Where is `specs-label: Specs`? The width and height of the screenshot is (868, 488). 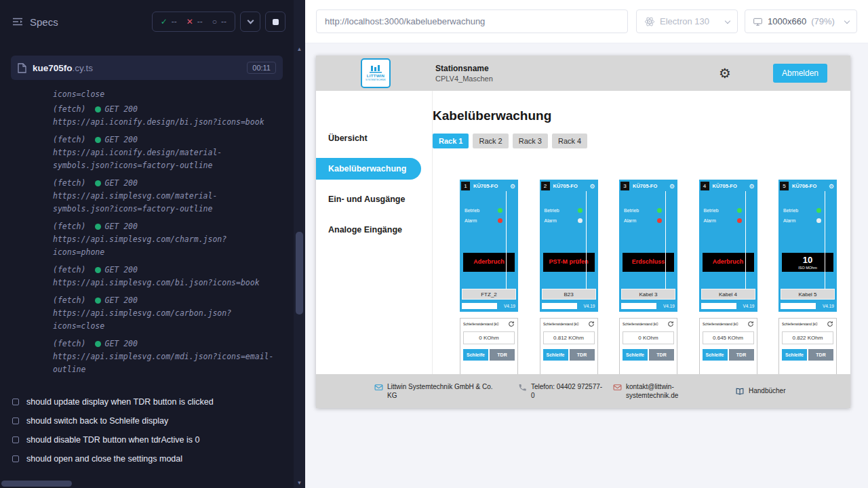 specs-label: Specs is located at coordinates (44, 22).